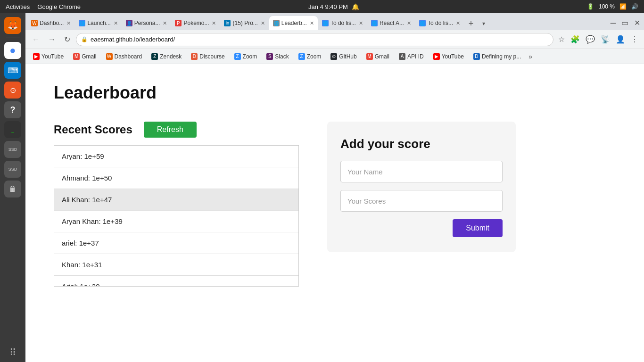 The width and height of the screenshot is (644, 362). What do you see at coordinates (322, 7) in the screenshot?
I see `os-topbar: Activities Google Chrome Jan 4 9:40 PM 🔔…` at bounding box center [322, 7].